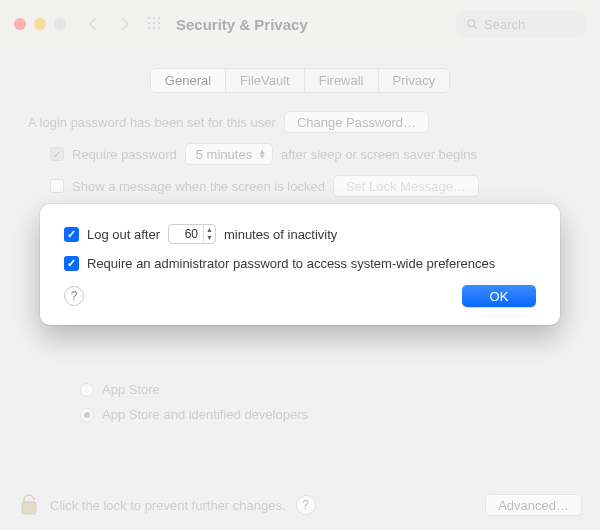 This screenshot has height=530, width=600. I want to click on allow-app-store-radio, so click(87, 390).